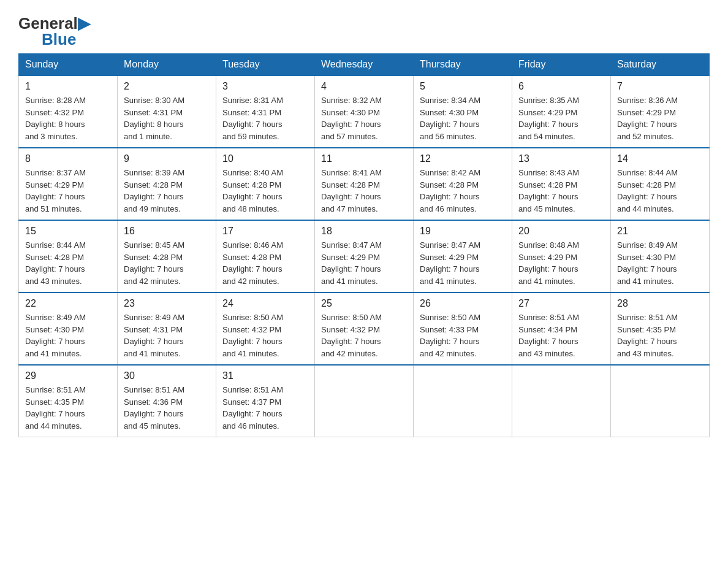 Image resolution: width=728 pixels, height=563 pixels. What do you see at coordinates (69, 112) in the screenshot?
I see `calendar-day-cell: 1Sunrise: 8:28 AMSunset: 4:32 PMDaylight…` at bounding box center [69, 112].